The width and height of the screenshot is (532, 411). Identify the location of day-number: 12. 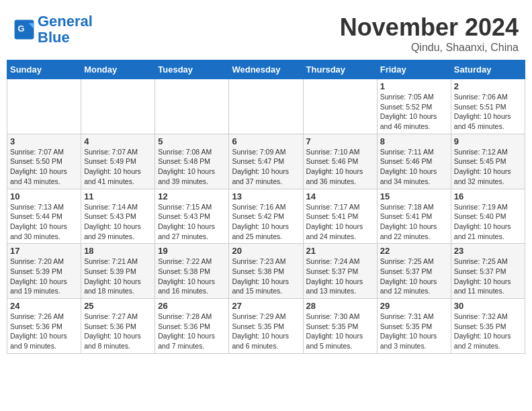
(192, 196).